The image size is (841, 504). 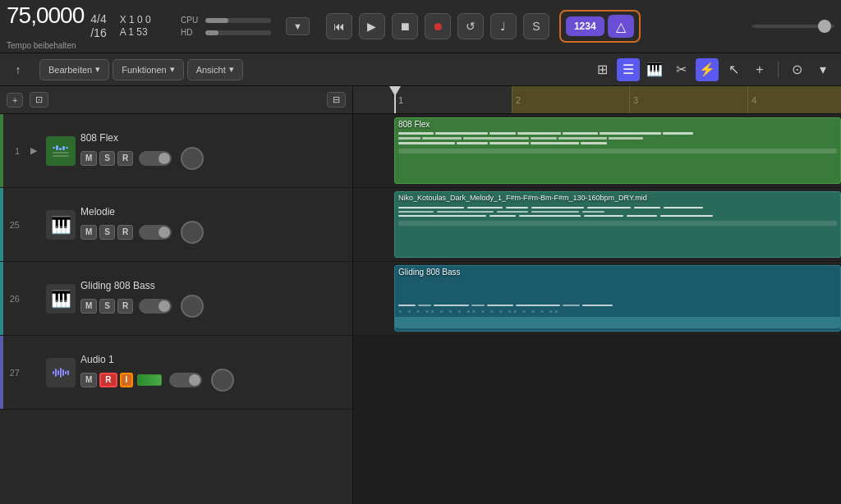 What do you see at coordinates (536, 26) in the screenshot?
I see `sync-button: S` at bounding box center [536, 26].